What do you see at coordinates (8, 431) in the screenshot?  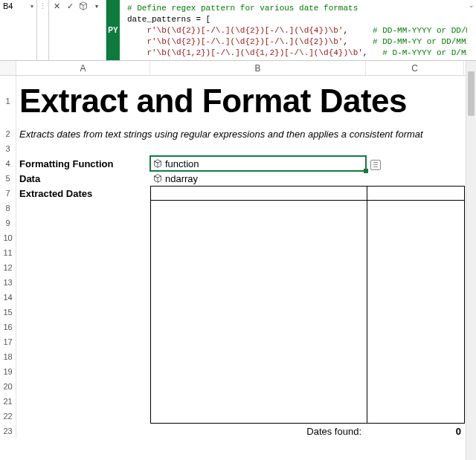 I see `row-header: 23` at bounding box center [8, 431].